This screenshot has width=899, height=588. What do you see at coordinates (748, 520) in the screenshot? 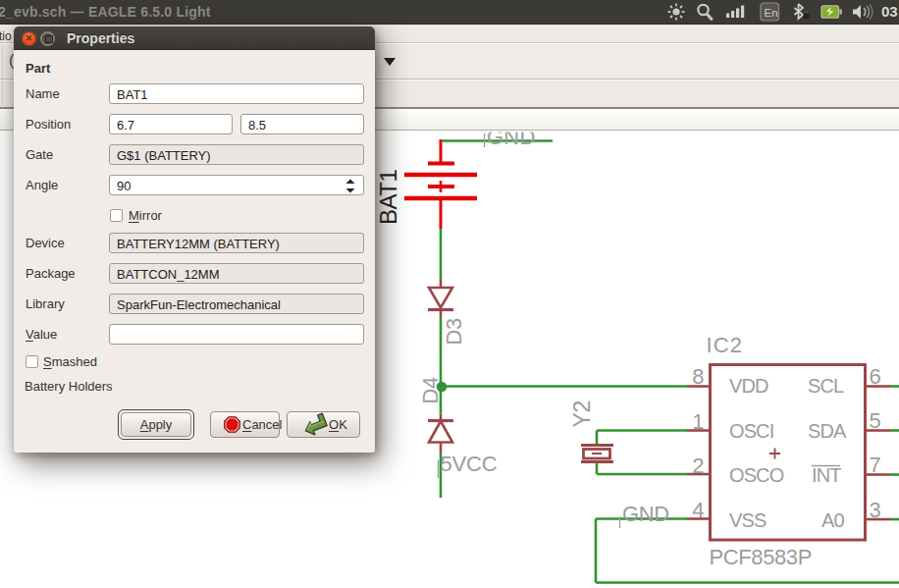
I see `svg-text: VSS` at bounding box center [748, 520].